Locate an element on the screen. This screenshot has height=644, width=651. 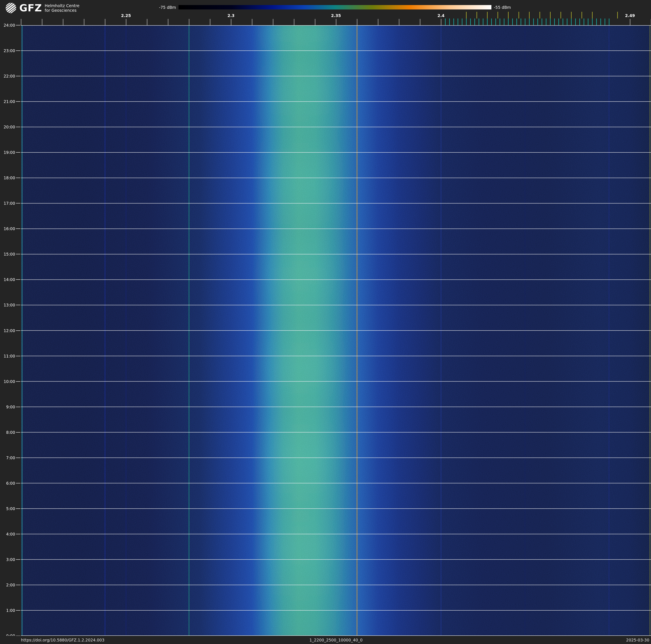
time-axis-label: 3:00 is located at coordinates (8, 560).